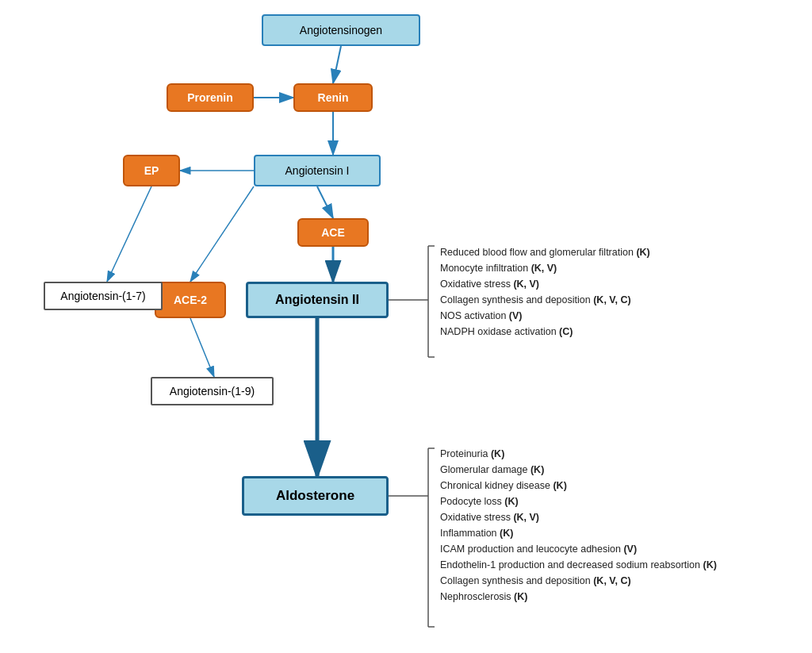 This screenshot has height=653, width=812. I want to click on angiotensin2-node: Angiotensin II, so click(317, 300).